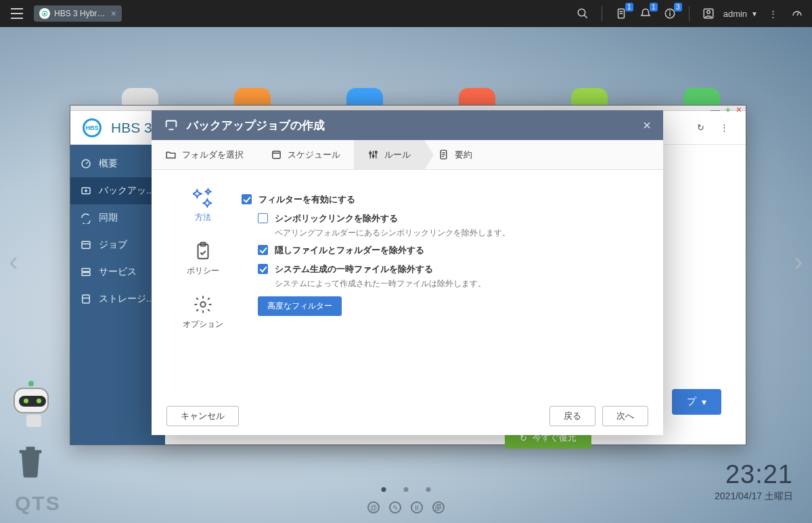 This screenshot has height=523, width=812. Describe the element at coordinates (389, 154) in the screenshot. I see `wizard-step-rules: ルール` at that location.